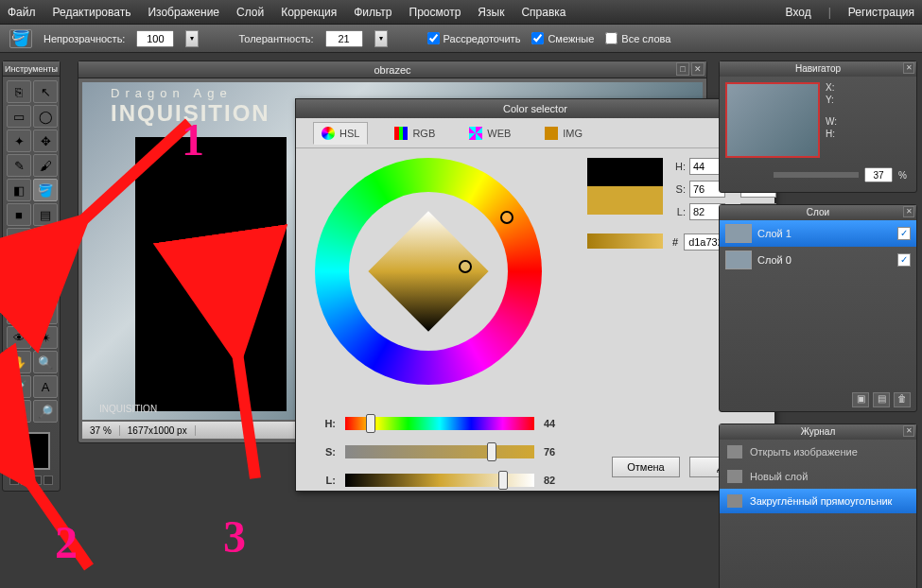 This screenshot has width=922, height=588. I want to click on layer-row: Слой 0 ✓, so click(818, 260).